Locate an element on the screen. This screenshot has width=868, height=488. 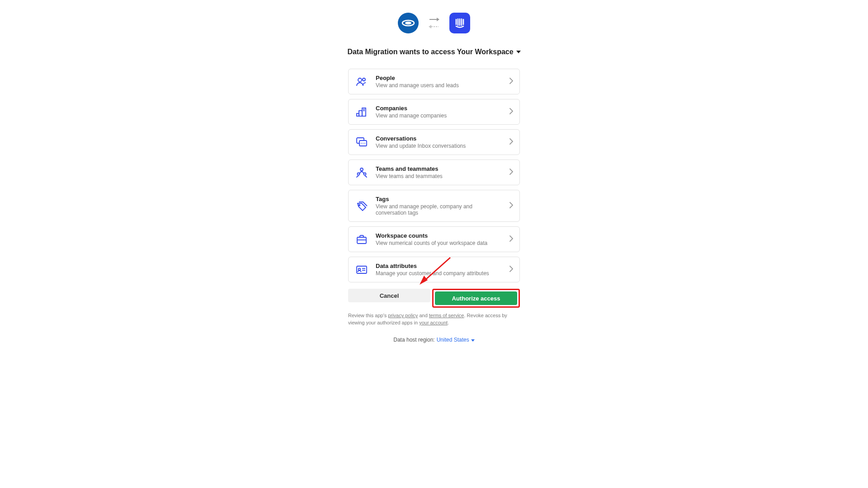
briefcase-icon is located at coordinates (362, 239).